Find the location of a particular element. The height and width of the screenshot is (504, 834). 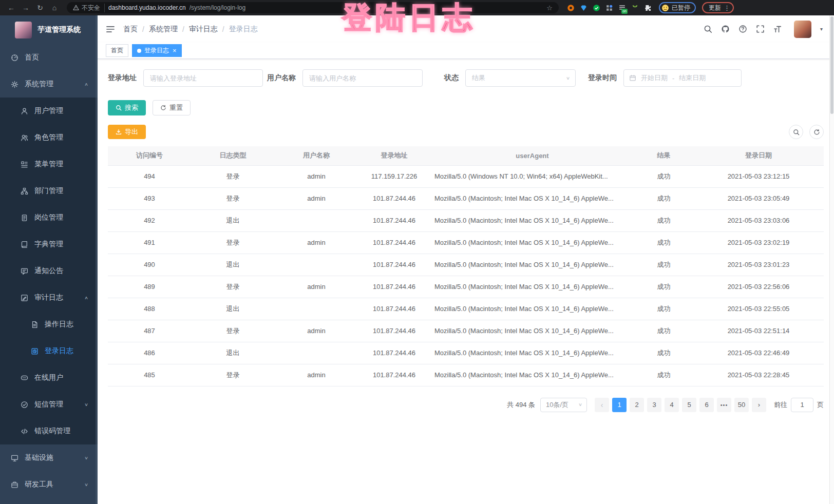

status-select: 结果 ∨ is located at coordinates (521, 78).